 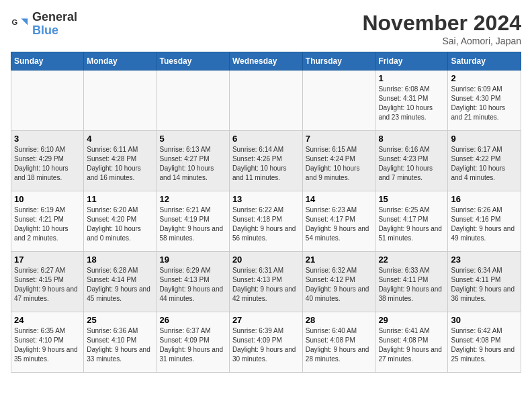 What do you see at coordinates (484, 320) in the screenshot?
I see `day-number: 30` at bounding box center [484, 320].